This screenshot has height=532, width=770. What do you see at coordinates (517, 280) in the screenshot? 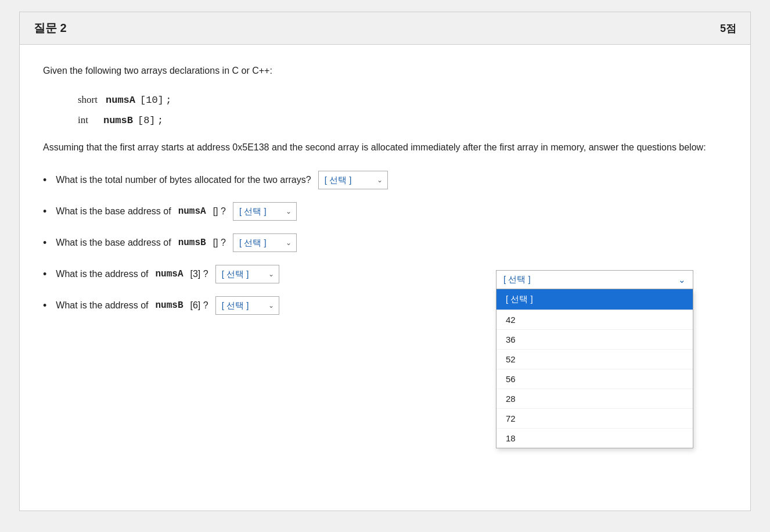
I see `dropdown-trigger-label: [ 선택 ]` at bounding box center [517, 280].